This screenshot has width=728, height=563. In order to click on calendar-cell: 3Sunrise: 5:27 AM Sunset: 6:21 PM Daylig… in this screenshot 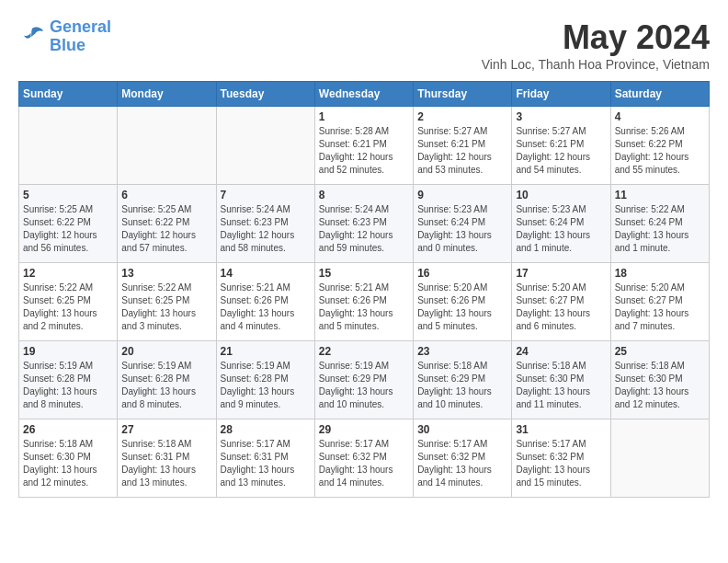, I will do `click(561, 145)`.